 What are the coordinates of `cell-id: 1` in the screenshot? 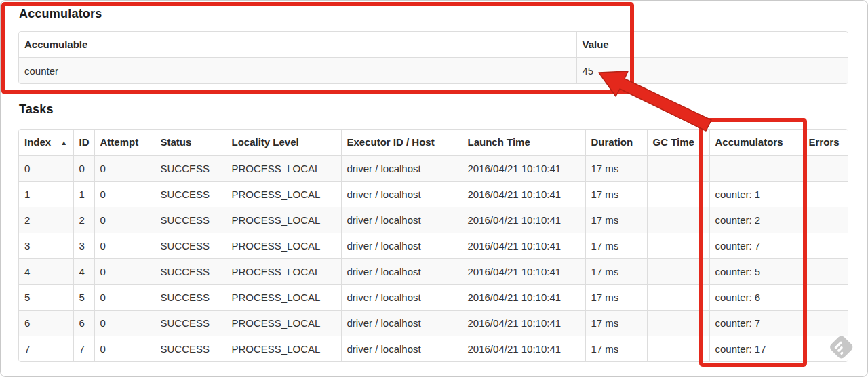 It's located at (84, 195).